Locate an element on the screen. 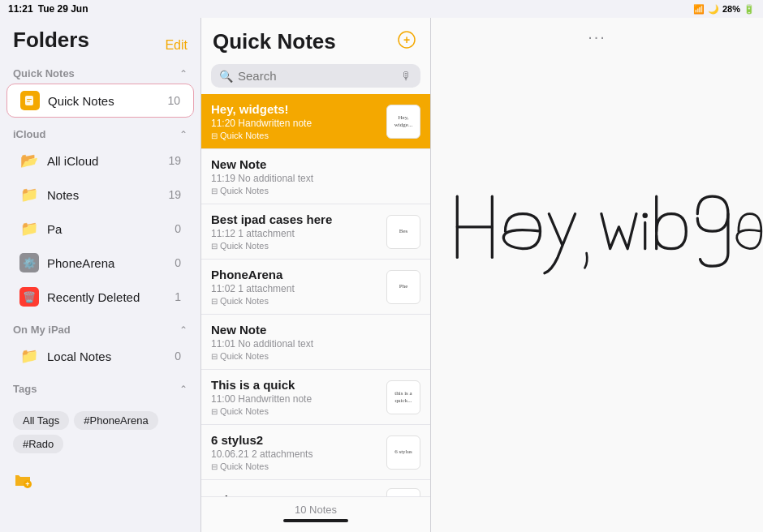  thumb-text-1: Hey, widge... is located at coordinates (403, 122).